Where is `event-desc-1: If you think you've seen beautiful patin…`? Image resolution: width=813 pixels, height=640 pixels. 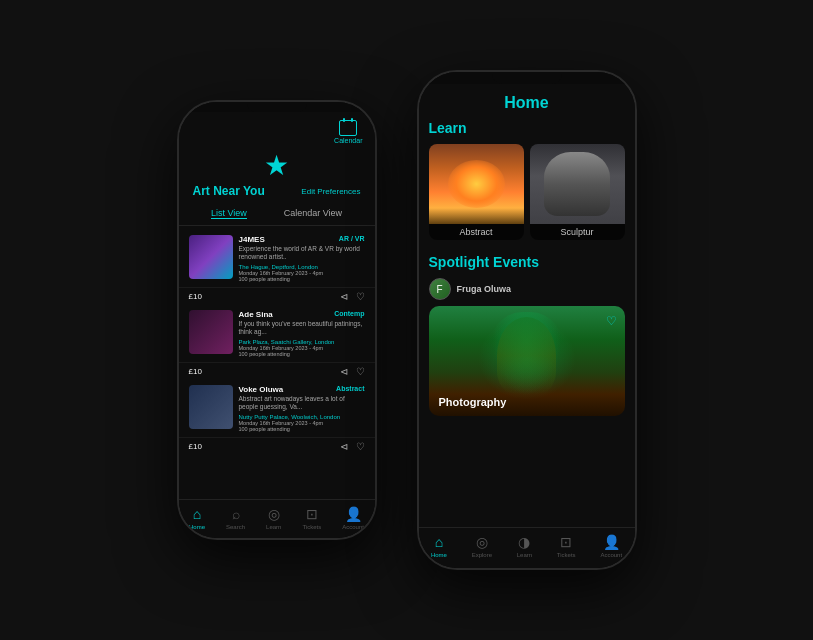 event-desc-1: If you think you've seen beautiful patin… is located at coordinates (302, 328).